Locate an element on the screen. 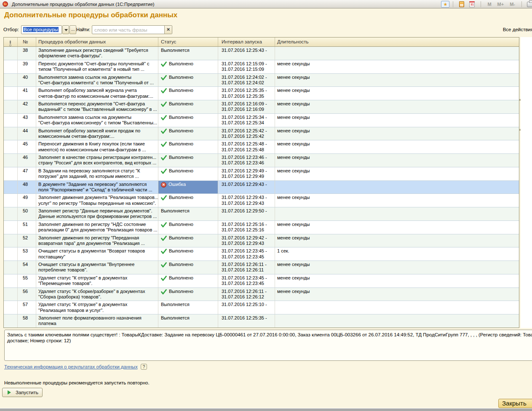  table-row: 42 Выполняется перенос документов "Счет-… is located at coordinates (261, 107).